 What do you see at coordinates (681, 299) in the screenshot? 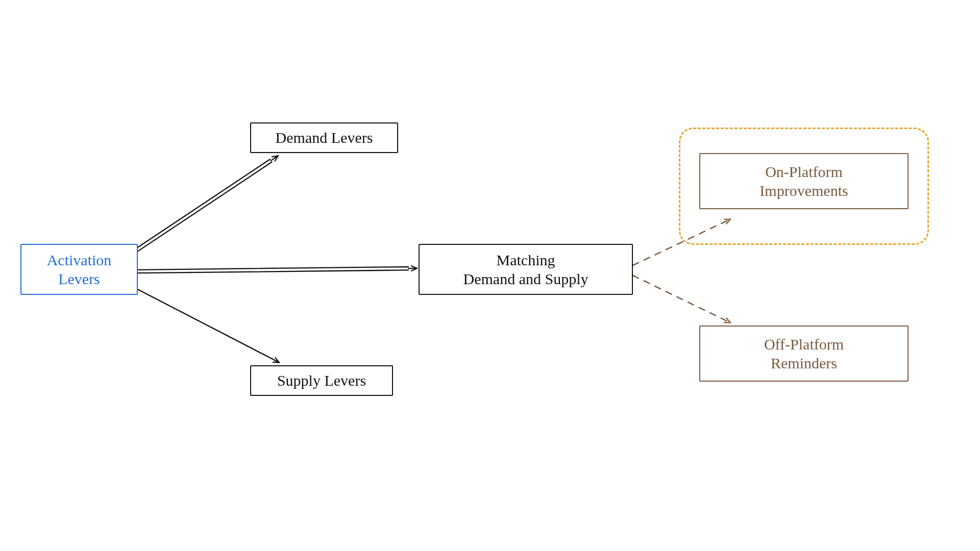
I see `arrow-toOff` at bounding box center [681, 299].